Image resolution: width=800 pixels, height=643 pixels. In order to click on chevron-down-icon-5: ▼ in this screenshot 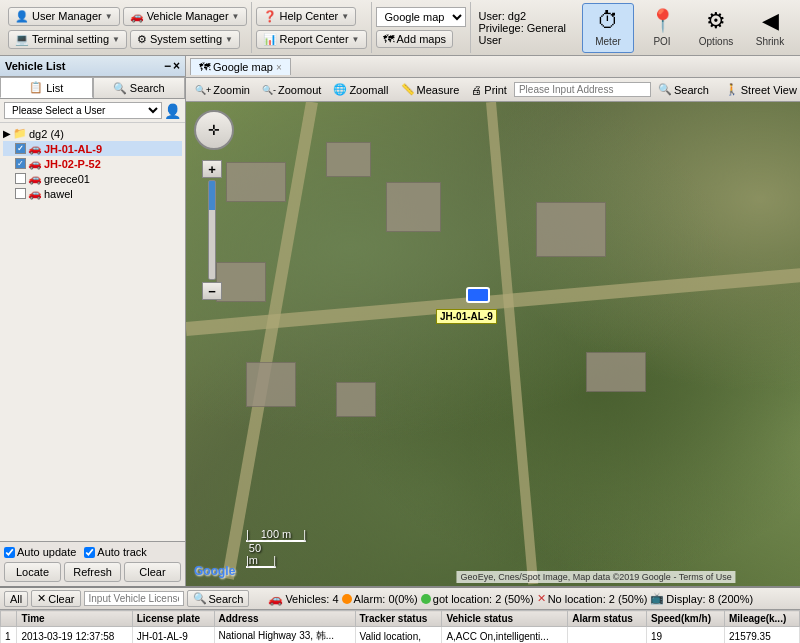, I will do `click(345, 16)`.